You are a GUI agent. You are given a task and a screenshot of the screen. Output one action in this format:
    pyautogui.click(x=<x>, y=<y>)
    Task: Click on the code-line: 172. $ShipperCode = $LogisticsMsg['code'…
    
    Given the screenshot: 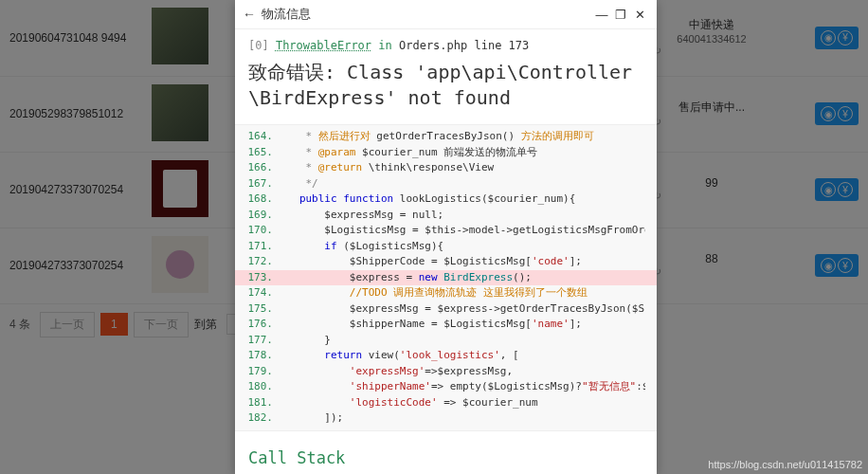 What is the action you would take?
    pyautogui.click(x=445, y=262)
    